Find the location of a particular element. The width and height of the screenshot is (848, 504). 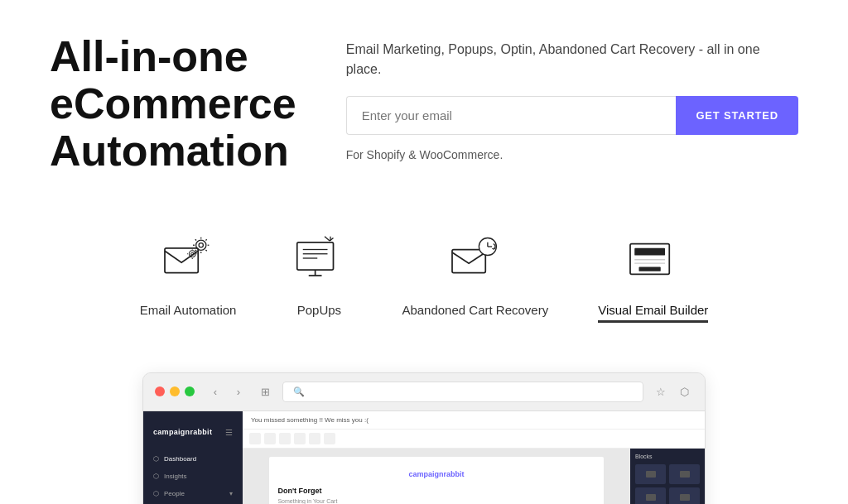

email-card-subtitle: Something in Your Cart is located at coordinates (436, 502).